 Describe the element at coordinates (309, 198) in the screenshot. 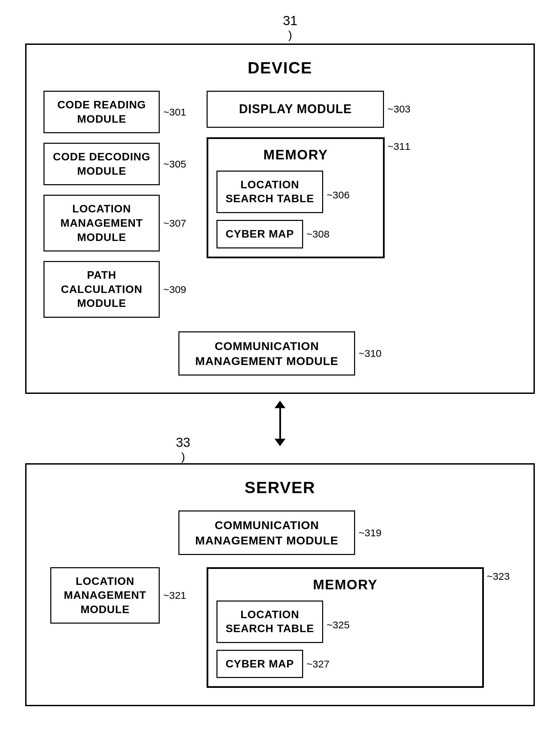

I see `memory-ref-wrapper: MEMORY LOCATIONSEARCH TABLE ~306 CYBER M…` at that location.